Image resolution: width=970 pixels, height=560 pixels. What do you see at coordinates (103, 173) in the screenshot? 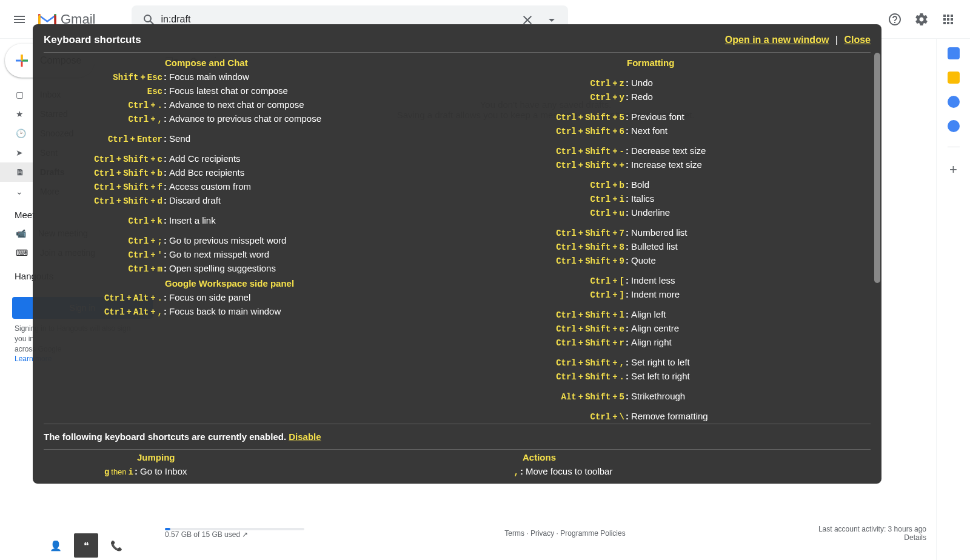
I see `shortcut-keys: Ctrl+Shift+b` at bounding box center [103, 173].